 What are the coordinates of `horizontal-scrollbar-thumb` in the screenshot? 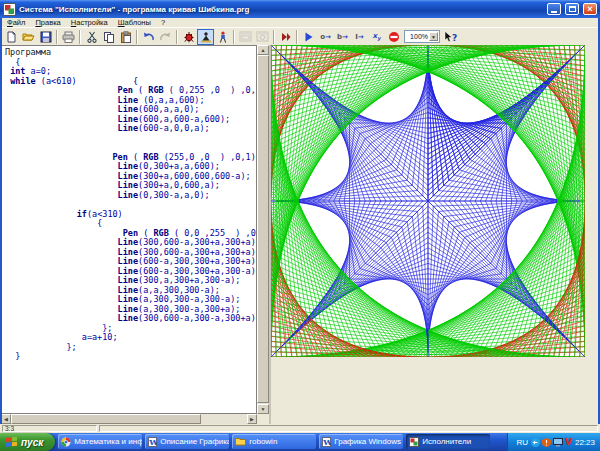 It's located at (106, 419).